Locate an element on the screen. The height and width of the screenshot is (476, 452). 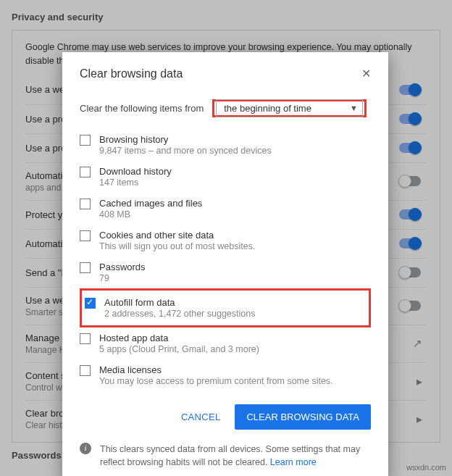
time-range-label: Clear the following items from is located at coordinates (142, 109).